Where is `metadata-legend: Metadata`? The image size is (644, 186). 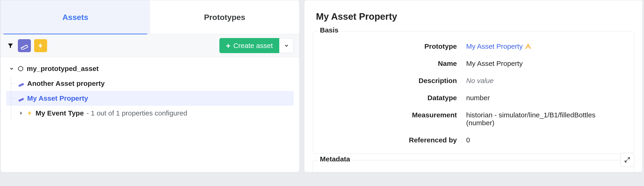 metadata-legend: Metadata is located at coordinates (335, 159).